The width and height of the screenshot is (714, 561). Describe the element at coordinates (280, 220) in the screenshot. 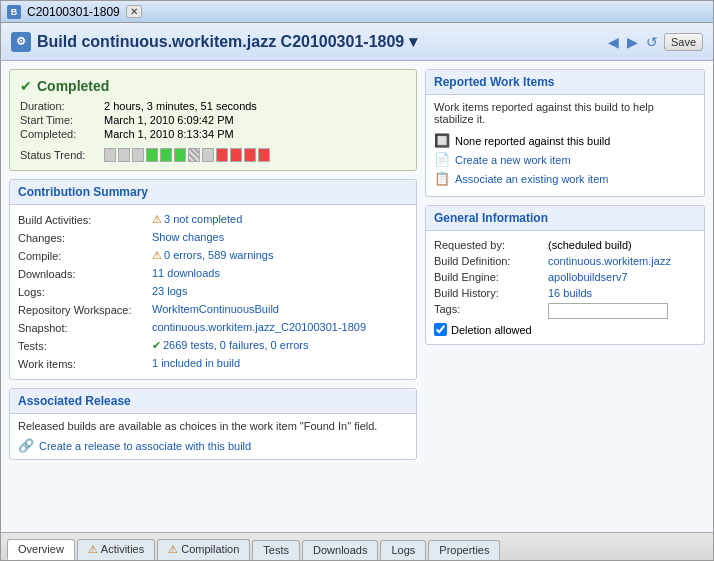

I see `contrib-value: ⚠3 not completed` at that location.